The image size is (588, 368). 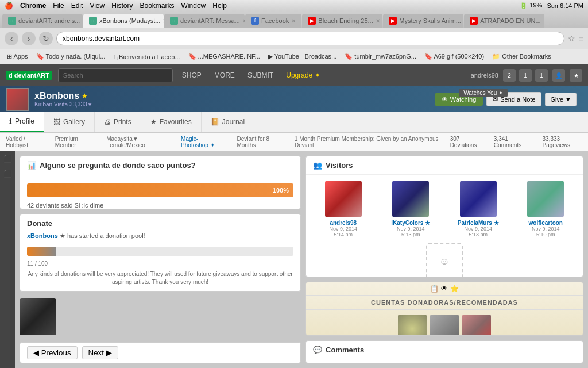 What do you see at coordinates (243, 21) in the screenshot?
I see `tab-close-2: ✕` at bounding box center [243, 21].